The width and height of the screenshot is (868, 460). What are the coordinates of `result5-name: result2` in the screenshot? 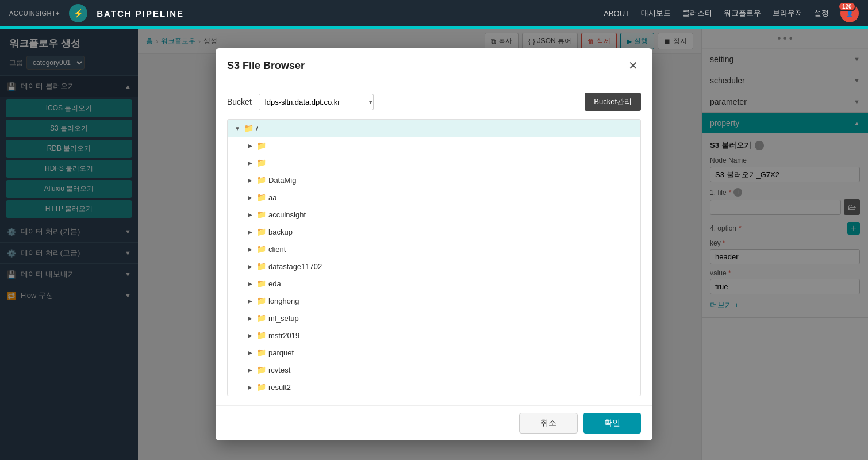 It's located at (279, 388).